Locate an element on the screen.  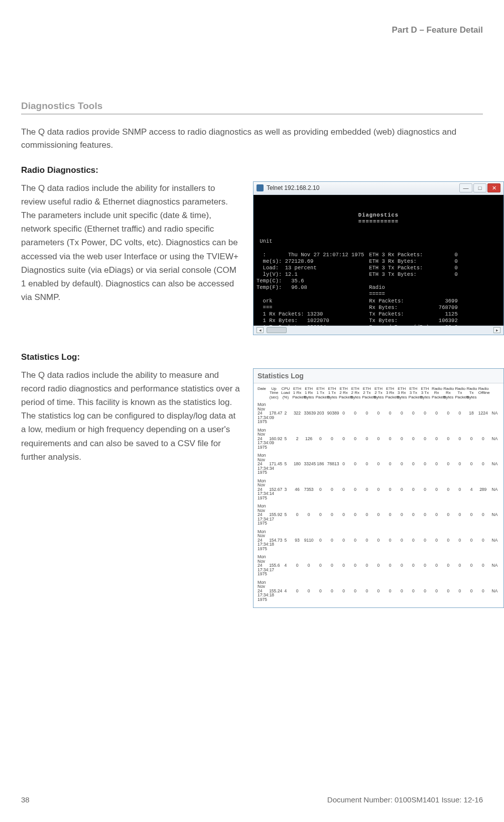
table-header-cell: Up Time (sec) is located at coordinates (274, 393).